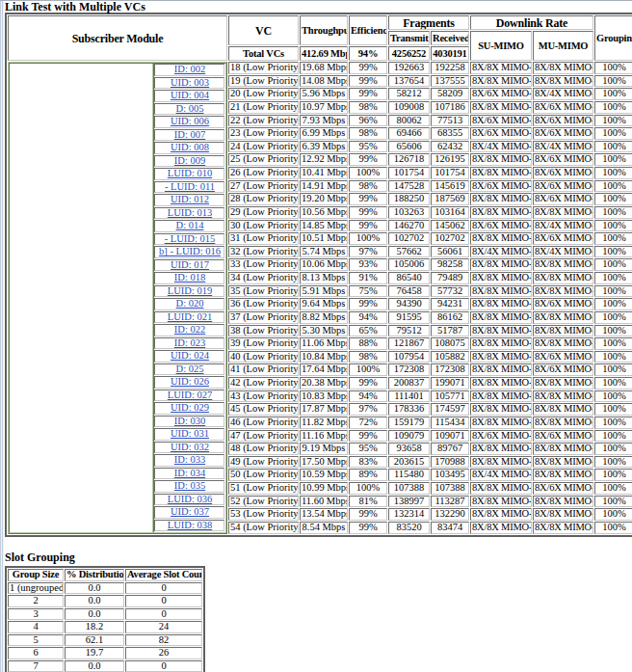 The height and width of the screenshot is (672, 632). Describe the element at coordinates (190, 316) in the screenshot. I see `subscriber-link: LUID: 021` at that location.